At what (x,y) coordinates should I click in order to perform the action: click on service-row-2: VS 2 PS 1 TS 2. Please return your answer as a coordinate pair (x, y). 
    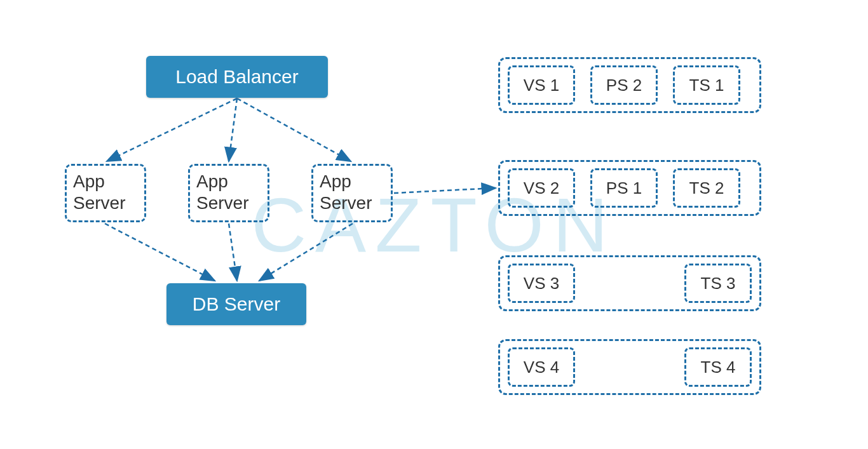
    Looking at the image, I should click on (630, 188).